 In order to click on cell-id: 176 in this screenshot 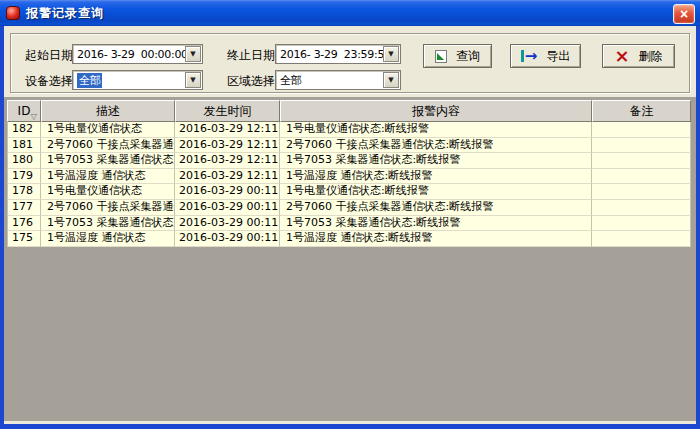, I will do `click(24, 224)`.